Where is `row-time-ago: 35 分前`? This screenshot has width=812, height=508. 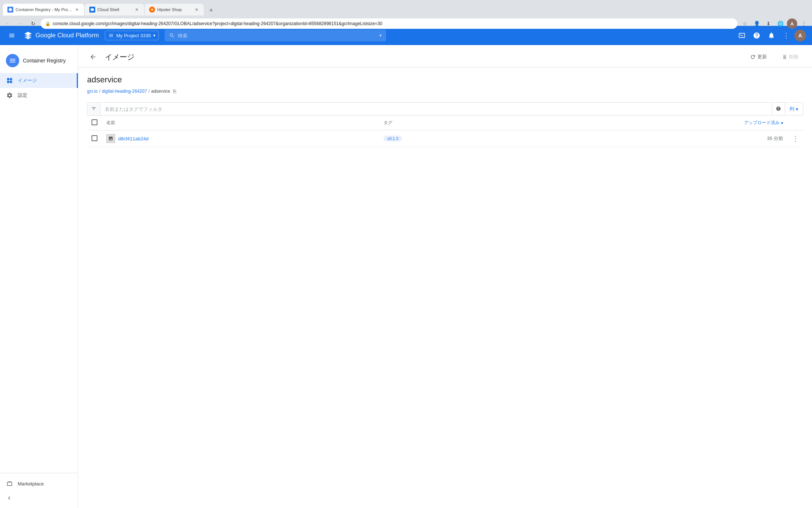
row-time-ago: 35 分前 is located at coordinates (775, 138).